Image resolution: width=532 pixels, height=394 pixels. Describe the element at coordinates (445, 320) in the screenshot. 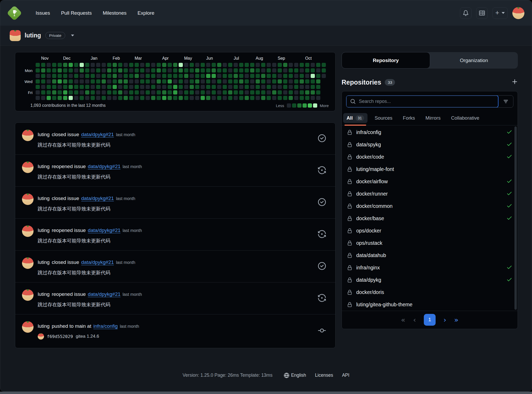

I see `pagination-next-button: ›` at that location.